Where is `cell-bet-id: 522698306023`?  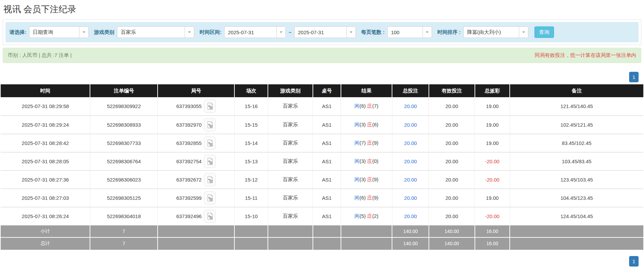
cell-bet-id: 522698306023 is located at coordinates (124, 179).